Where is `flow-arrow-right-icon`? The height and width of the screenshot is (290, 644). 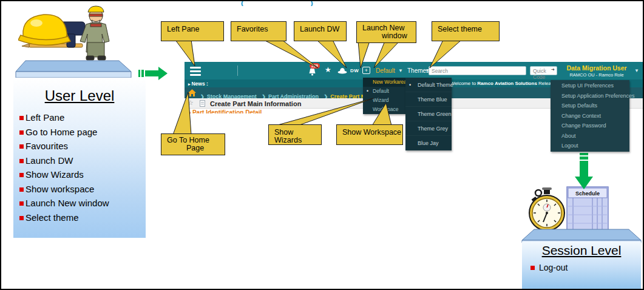
flow-arrow-right-icon is located at coordinates (154, 73).